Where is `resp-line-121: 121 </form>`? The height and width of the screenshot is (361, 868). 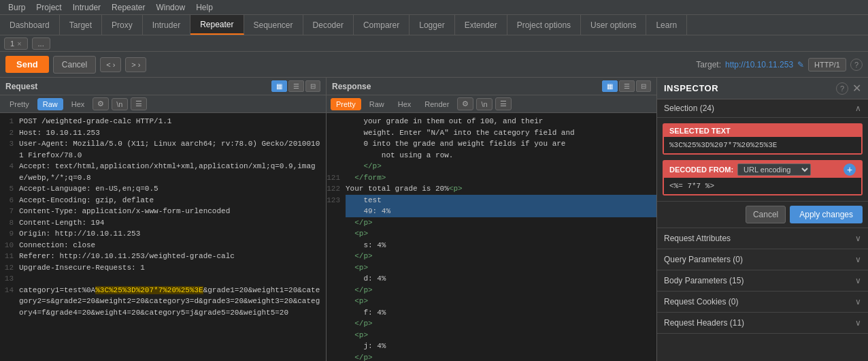
resp-line-121: 121 </form> is located at coordinates (491, 178).